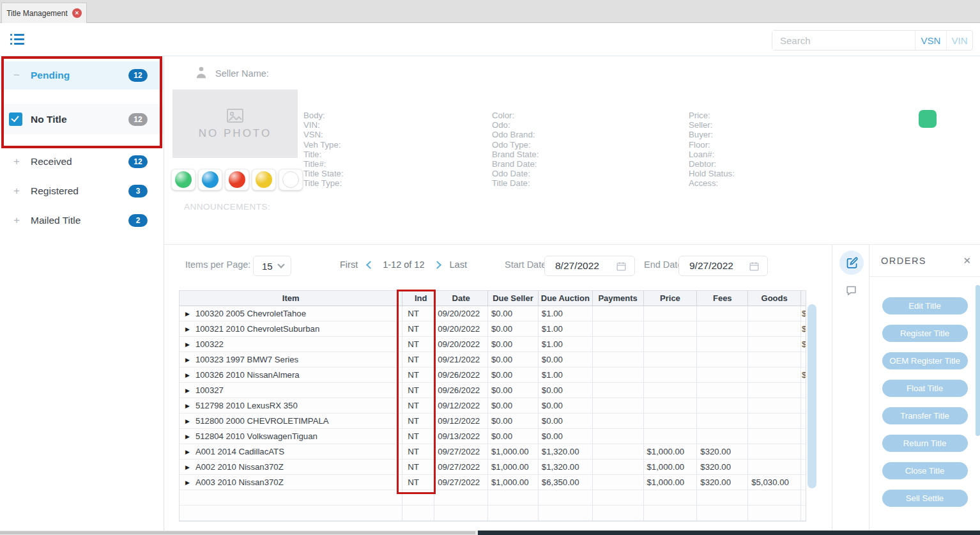 This screenshot has height=535, width=980. I want to click on date-cell: 09/20/2022, so click(461, 344).